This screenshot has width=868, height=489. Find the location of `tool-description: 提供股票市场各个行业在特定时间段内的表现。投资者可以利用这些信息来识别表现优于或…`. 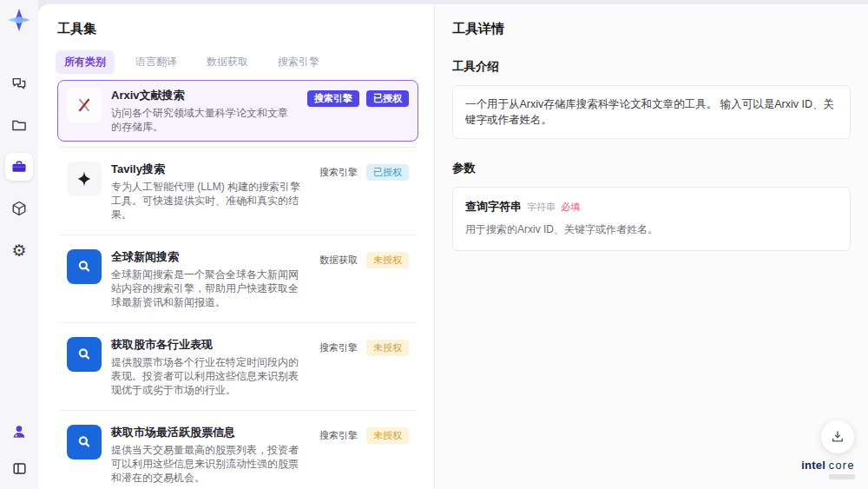

tool-description: 提供股票市场各个行业在特定时间段内的表现。投资者可以利用这些信息来识别表现优于或… is located at coordinates (210, 376).